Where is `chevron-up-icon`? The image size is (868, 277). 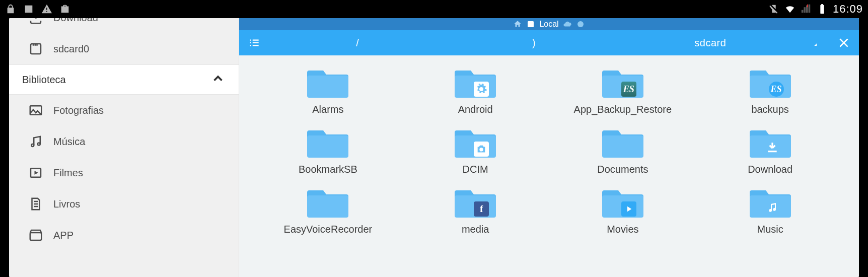
chevron-up-icon is located at coordinates (218, 80).